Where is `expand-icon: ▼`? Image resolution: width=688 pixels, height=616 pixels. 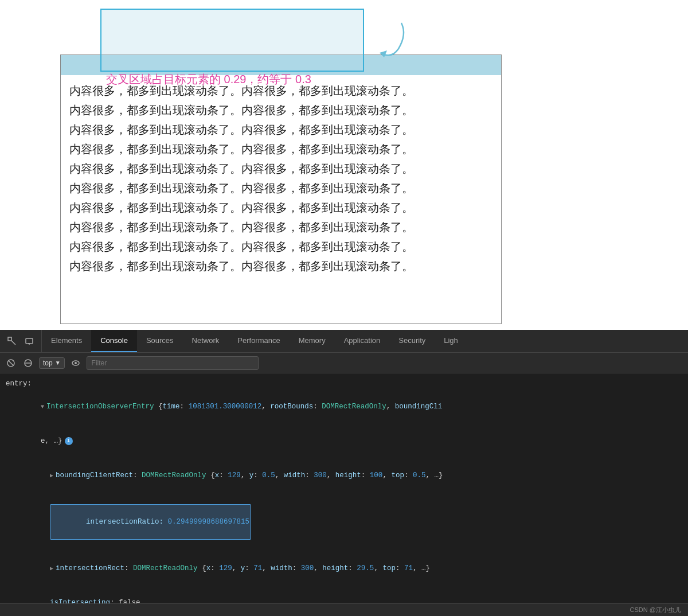
expand-icon: ▼ is located at coordinates (42, 407).